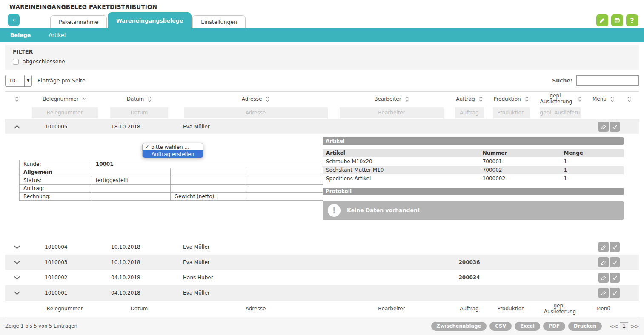  I want to click on abgeschlossene-checkbox, so click(16, 62).